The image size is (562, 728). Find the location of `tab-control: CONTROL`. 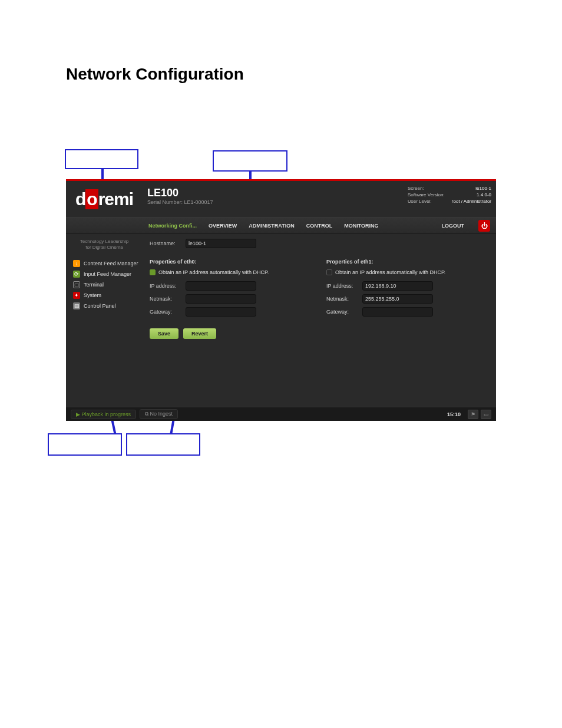

tab-control: CONTROL is located at coordinates (319, 226).